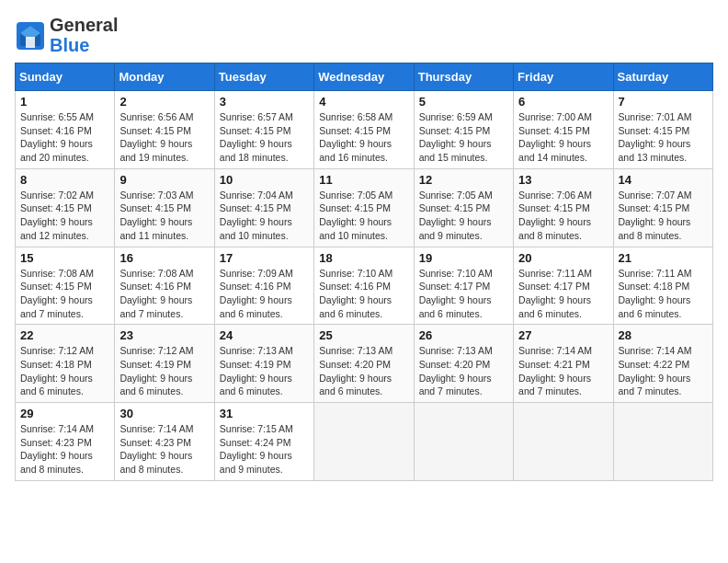 The image size is (728, 563). Describe the element at coordinates (265, 215) in the screenshot. I see `day-info: Sunrise: 7:04 AMSunset: 4:15 PMDaylight:…` at that location.